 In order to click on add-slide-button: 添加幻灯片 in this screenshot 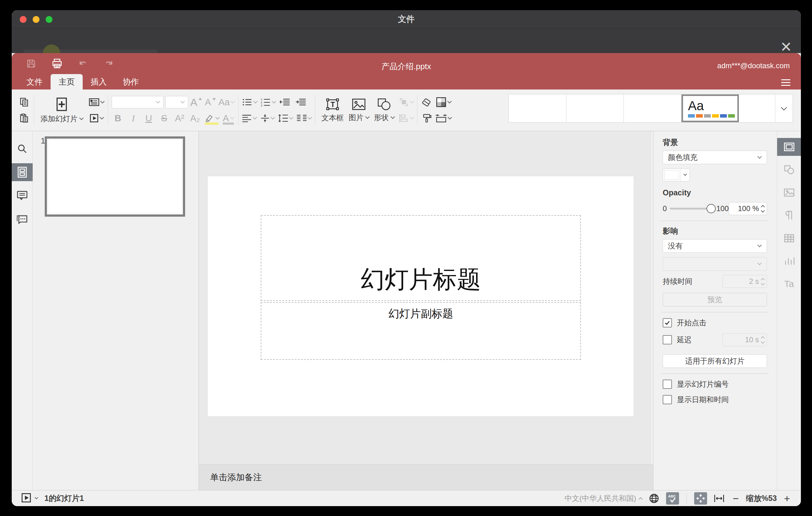, I will do `click(62, 110)`.